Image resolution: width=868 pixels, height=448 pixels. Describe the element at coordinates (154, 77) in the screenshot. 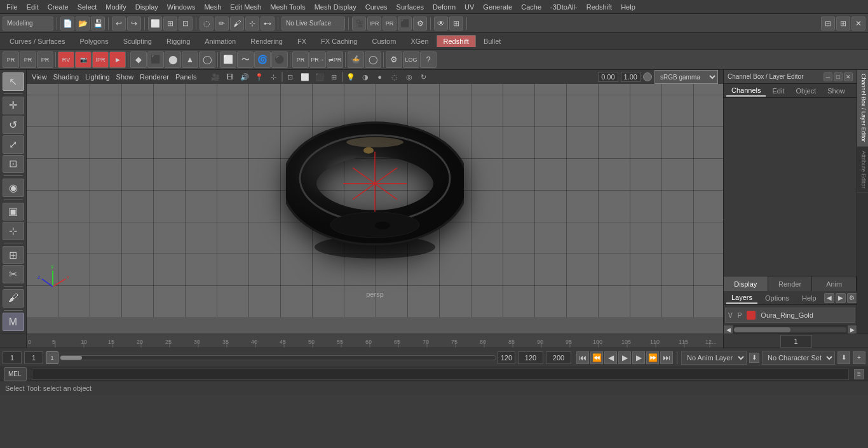

I see `vp-menu-renderer: Renderer` at that location.